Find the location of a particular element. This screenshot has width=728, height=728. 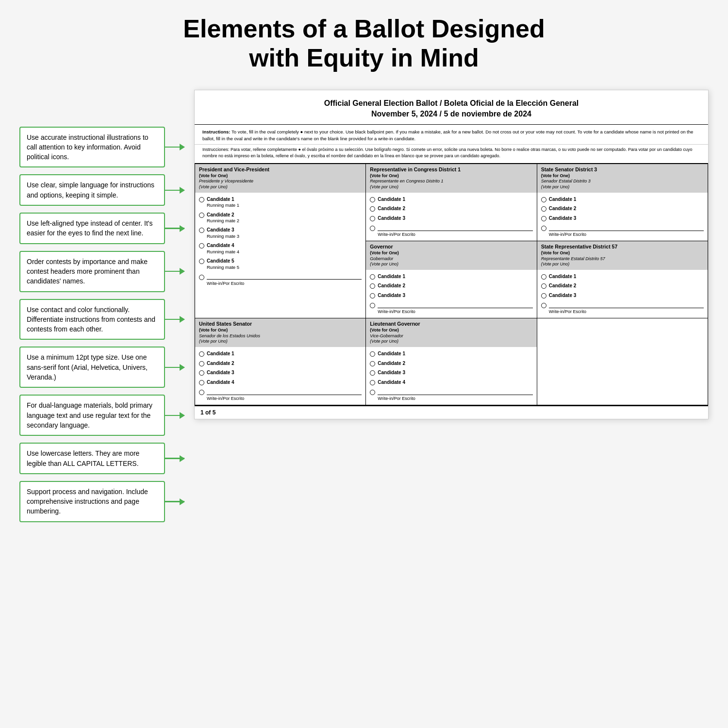

contest-governor: Governor (Vote for One) Gobernador (Vote… is located at coordinates (451, 280).